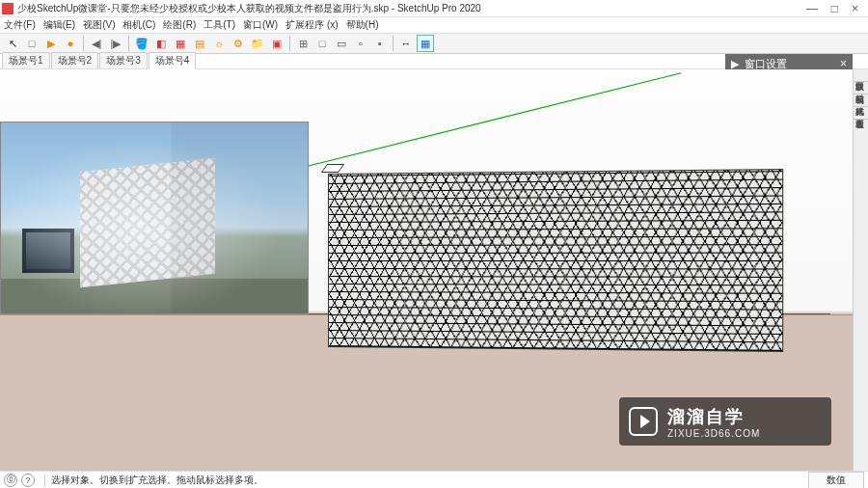 The width and height of the screenshot is (868, 488). I want to click on axes-icon: ▦, so click(425, 43).